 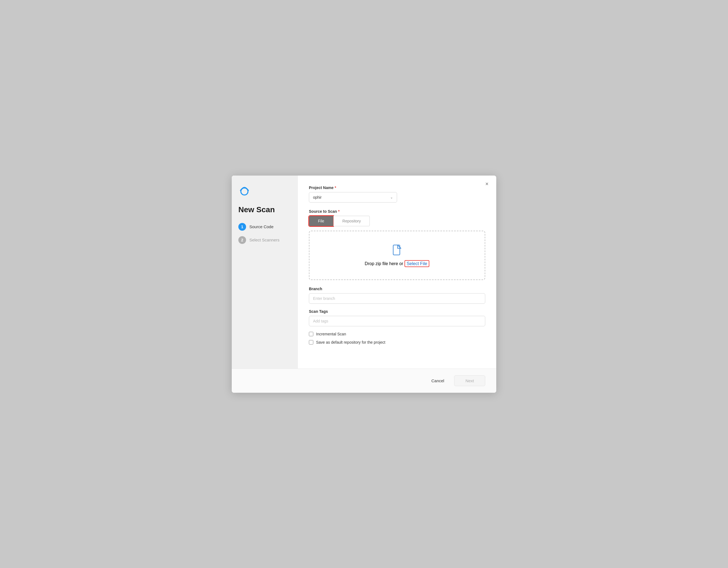 I want to click on logo-icon, so click(x=244, y=190).